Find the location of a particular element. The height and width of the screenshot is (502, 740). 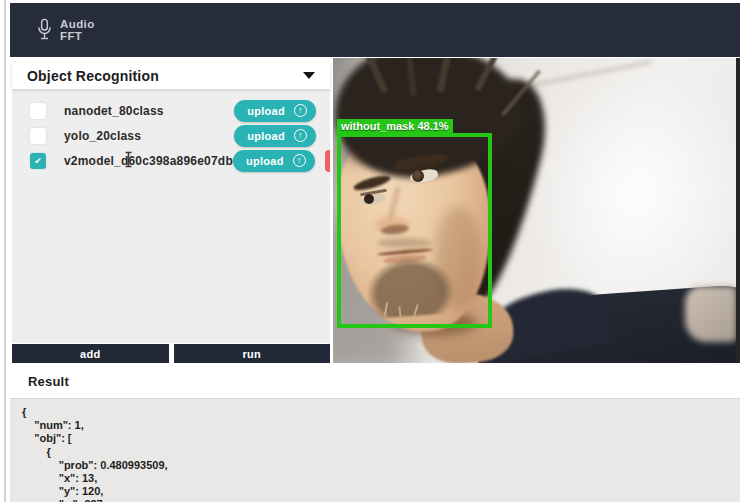

panel-title: Object Recognition is located at coordinates (93, 76).